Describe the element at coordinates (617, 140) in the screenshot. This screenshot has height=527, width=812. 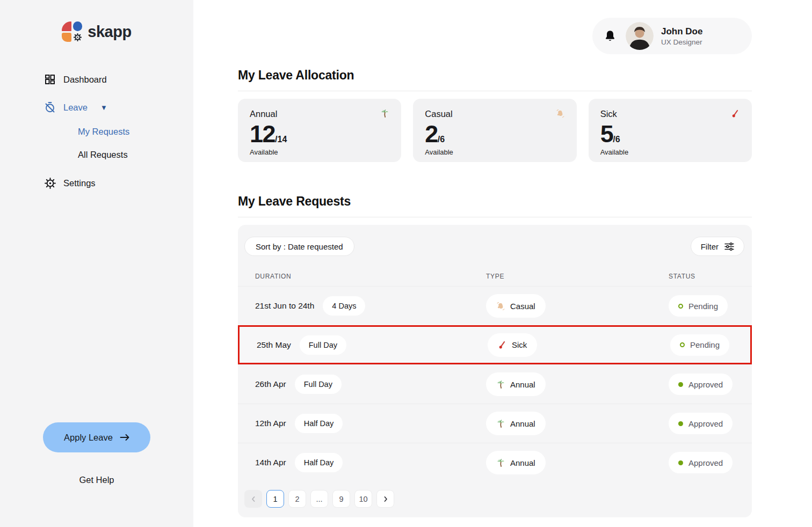
I see `total-count: /6` at that location.